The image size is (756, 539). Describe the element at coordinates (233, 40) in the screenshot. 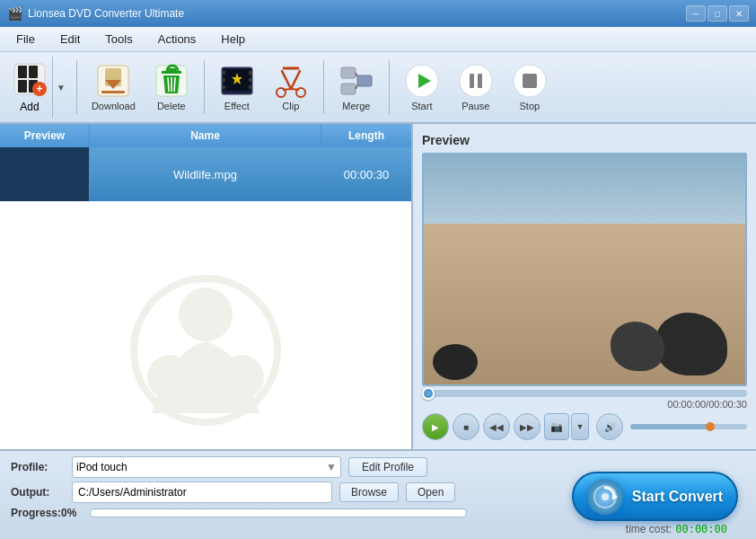

I see `menu-item-help: Help` at that location.